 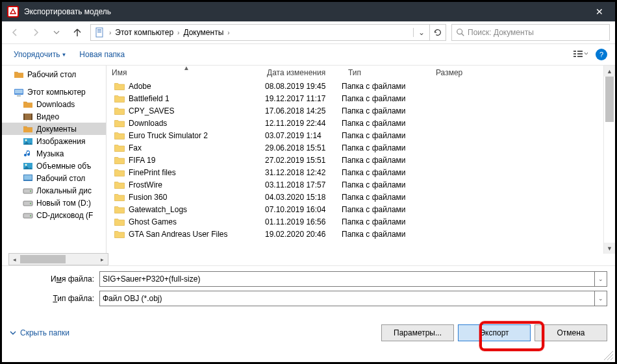 What do you see at coordinates (355, 222) in the screenshot?
I see `file-row: Ghost Games01.11.2019 16:56Папка с файла…` at bounding box center [355, 222].